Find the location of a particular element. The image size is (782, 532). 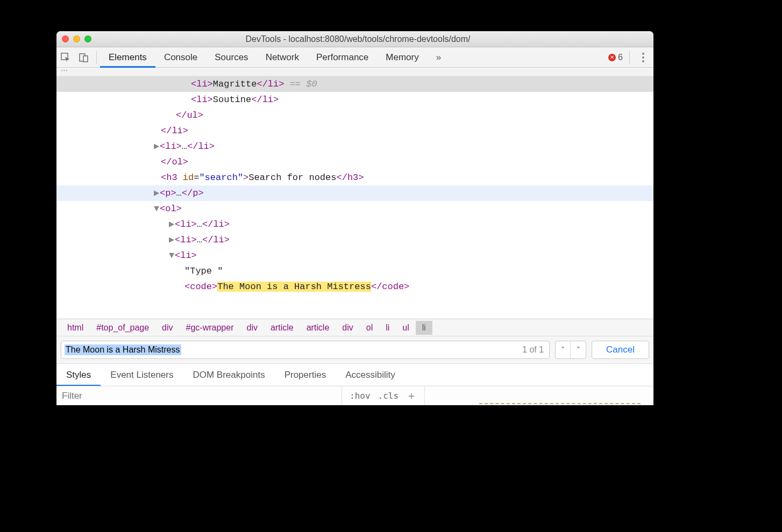

search-prev-icon: ˄ is located at coordinates (563, 350).